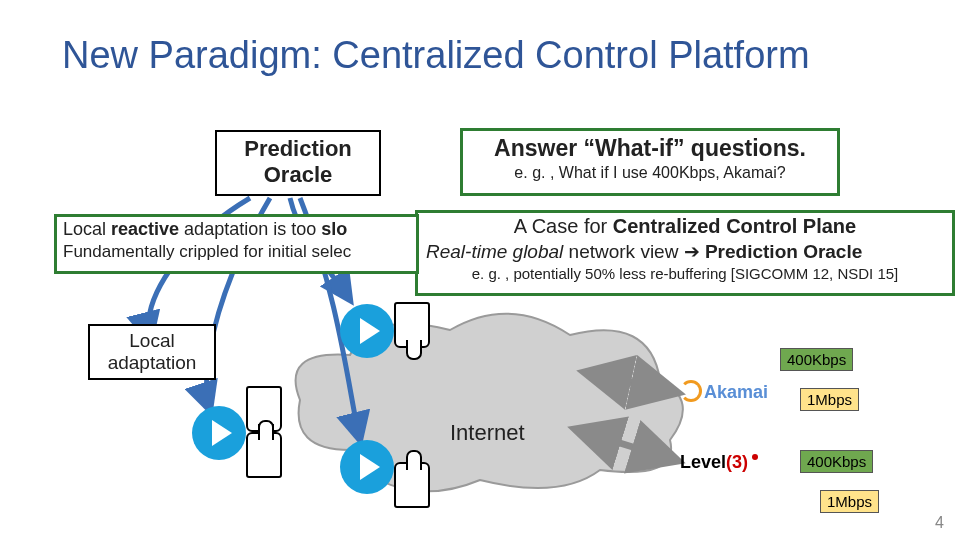 The width and height of the screenshot is (960, 540). Describe the element at coordinates (236, 230) in the screenshot. I see `local-reactive-line1: Local reactive adaptation is too slo` at that location.